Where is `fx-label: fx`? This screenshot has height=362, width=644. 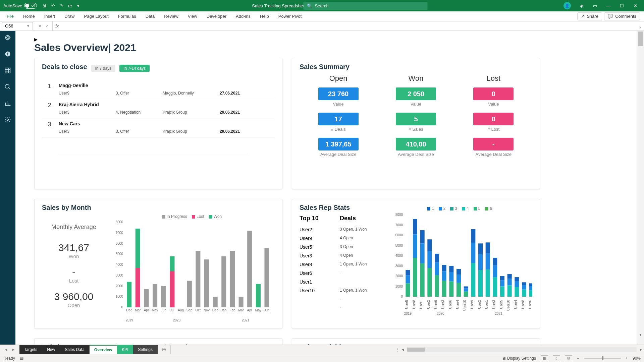
fx-label: fx is located at coordinates (57, 26).